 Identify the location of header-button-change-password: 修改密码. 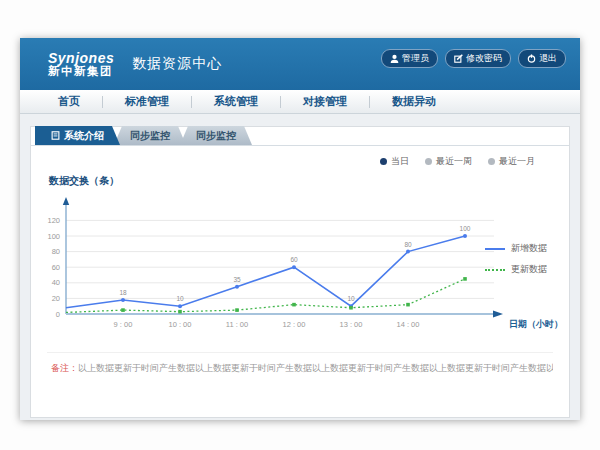
(478, 58).